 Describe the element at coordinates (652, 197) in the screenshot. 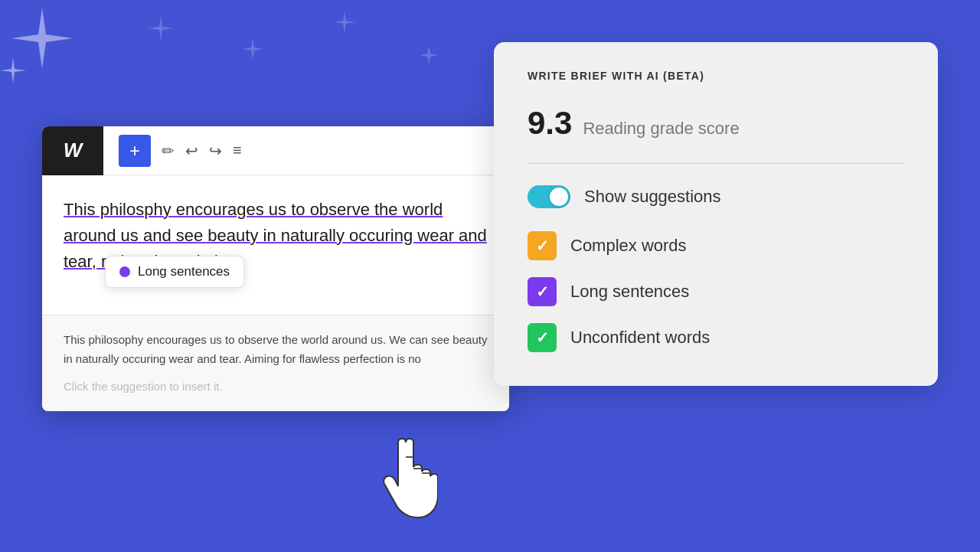

I see `show-suggestions-label: Show suggestions` at that location.